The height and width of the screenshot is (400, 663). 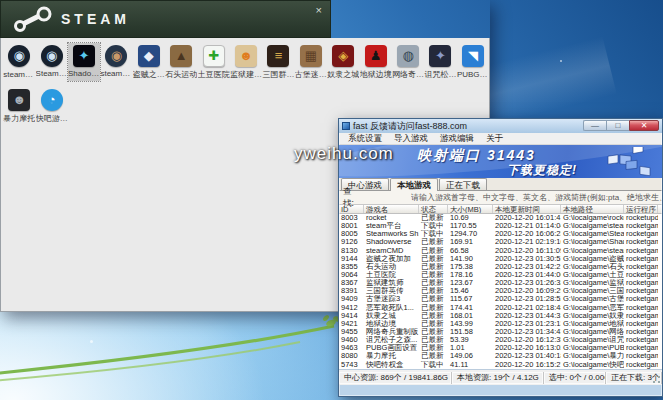 What do you see at coordinates (500, 259) in the screenshot?
I see `table-row: 9144盗贼之夜加加已最新141.902020-12-23 01:30:53G:…` at bounding box center [500, 259].